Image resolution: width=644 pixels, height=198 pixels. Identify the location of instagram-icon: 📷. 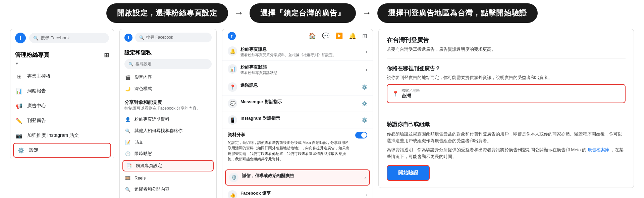
(19, 135).